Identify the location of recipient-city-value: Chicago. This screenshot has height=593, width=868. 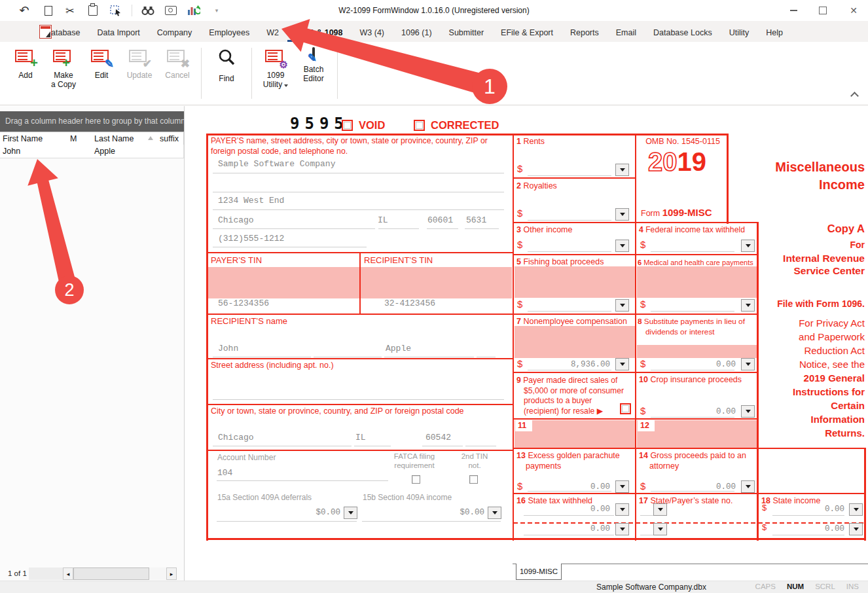
(236, 437).